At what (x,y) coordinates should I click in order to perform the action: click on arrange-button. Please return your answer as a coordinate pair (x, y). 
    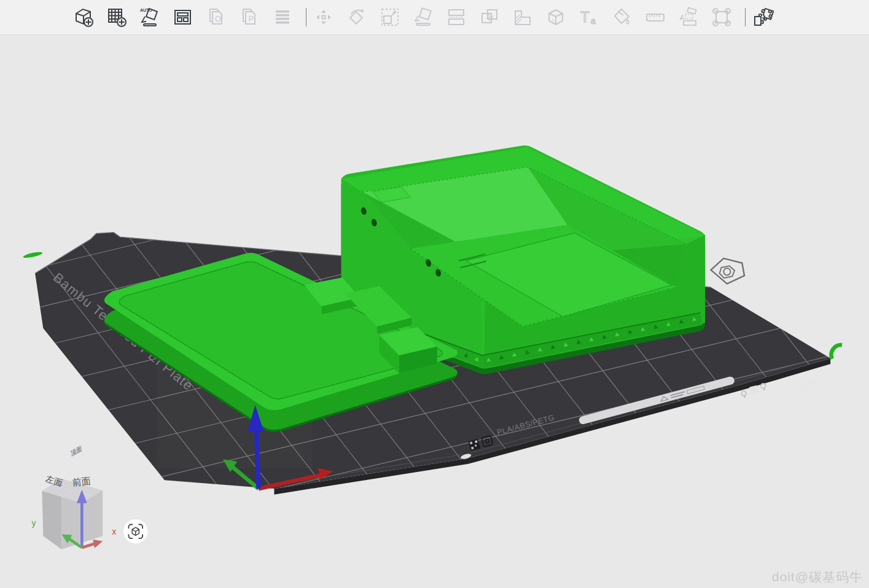
    Looking at the image, I should click on (183, 17).